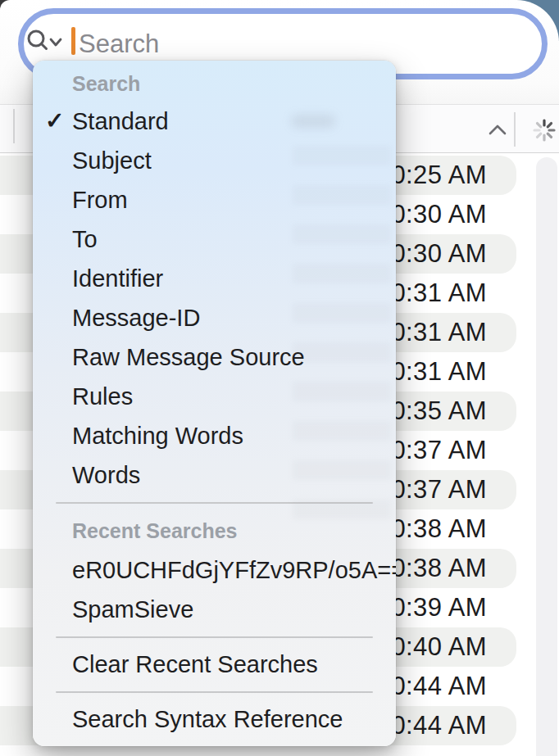 Image resolution: width=559 pixels, height=756 pixels. Describe the element at coordinates (102, 396) in the screenshot. I see `menu-item-label: Rules` at that location.